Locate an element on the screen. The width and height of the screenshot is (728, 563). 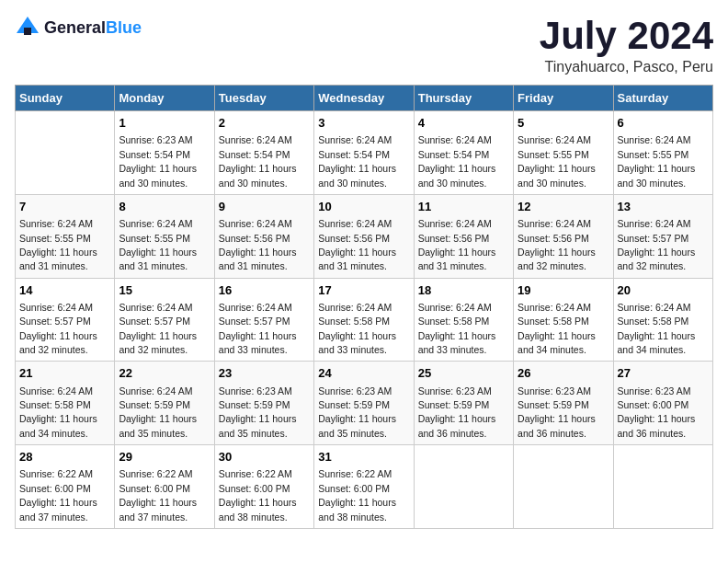
day-cell: 2Sunrise: 6:24 AMSunset: 5:54 PMDaylight… is located at coordinates (264, 153).